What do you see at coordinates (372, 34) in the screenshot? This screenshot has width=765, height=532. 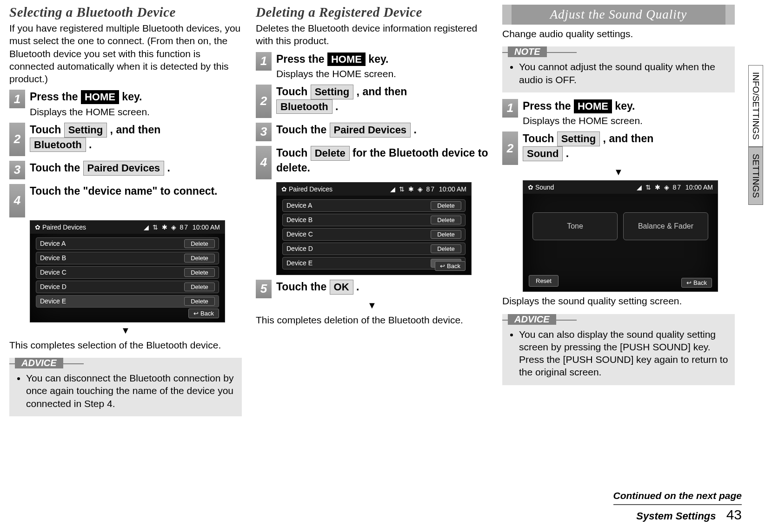 I see `intro-deleting: Deletes the Bluetooth device information…` at bounding box center [372, 34].